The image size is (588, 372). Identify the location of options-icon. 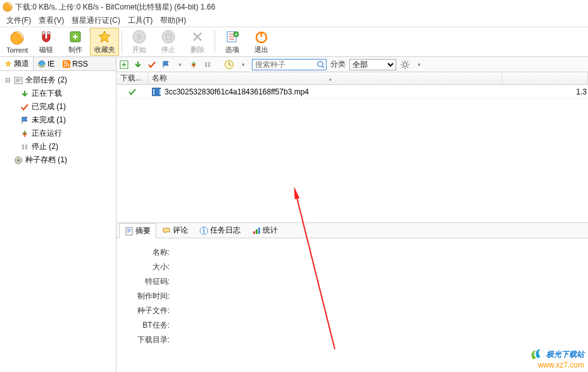
(232, 37).